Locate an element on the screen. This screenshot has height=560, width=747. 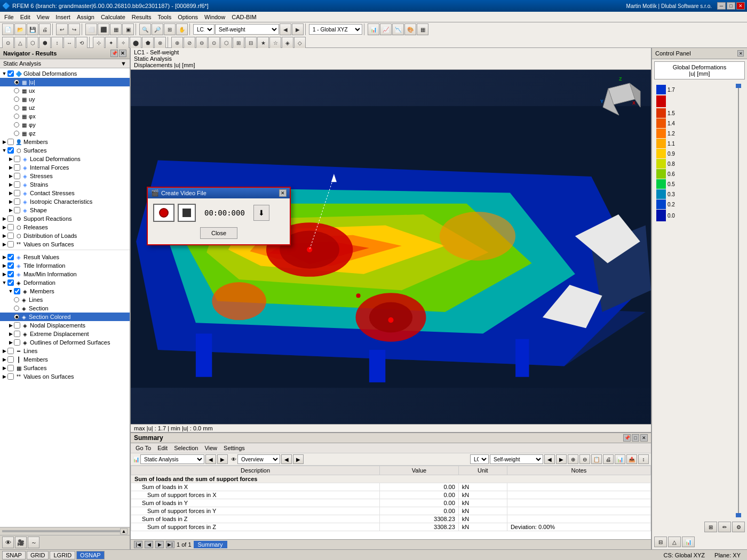
lgrid-button: LGRID is located at coordinates (62, 555).